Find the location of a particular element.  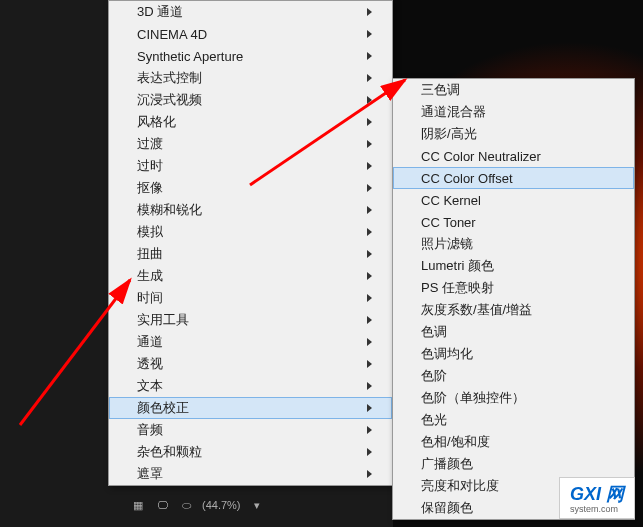

menu-item-color-correction: 颜色校正 is located at coordinates (250, 408).